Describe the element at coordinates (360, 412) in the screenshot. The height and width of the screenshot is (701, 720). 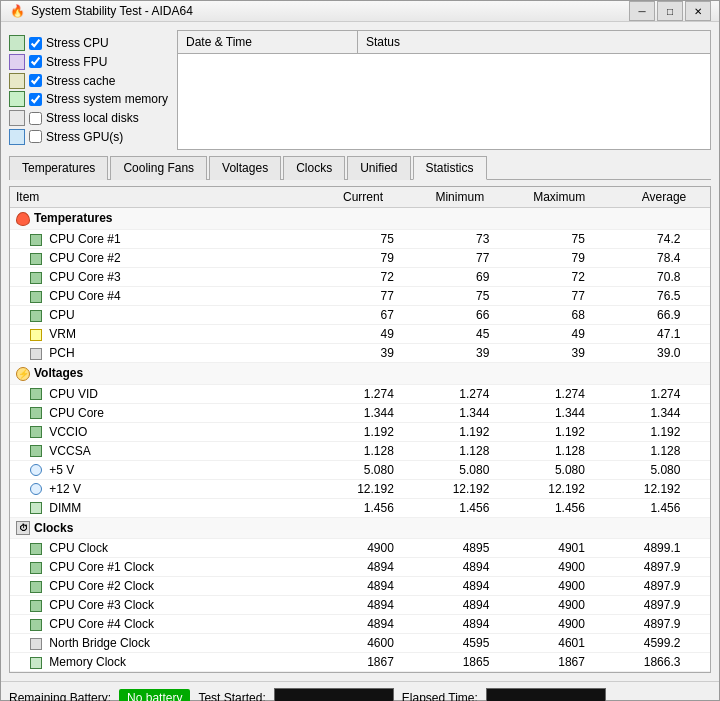
I see `table-row: CPU Core 1.344 1.344 1.344 1.344` at that location.